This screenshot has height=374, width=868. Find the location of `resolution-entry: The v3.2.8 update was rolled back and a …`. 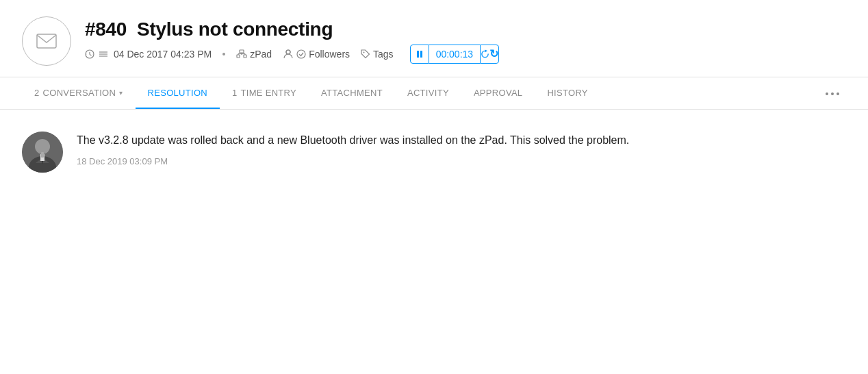

resolution-entry: The v3.2.8 update was rolled back and a … is located at coordinates (434, 152).